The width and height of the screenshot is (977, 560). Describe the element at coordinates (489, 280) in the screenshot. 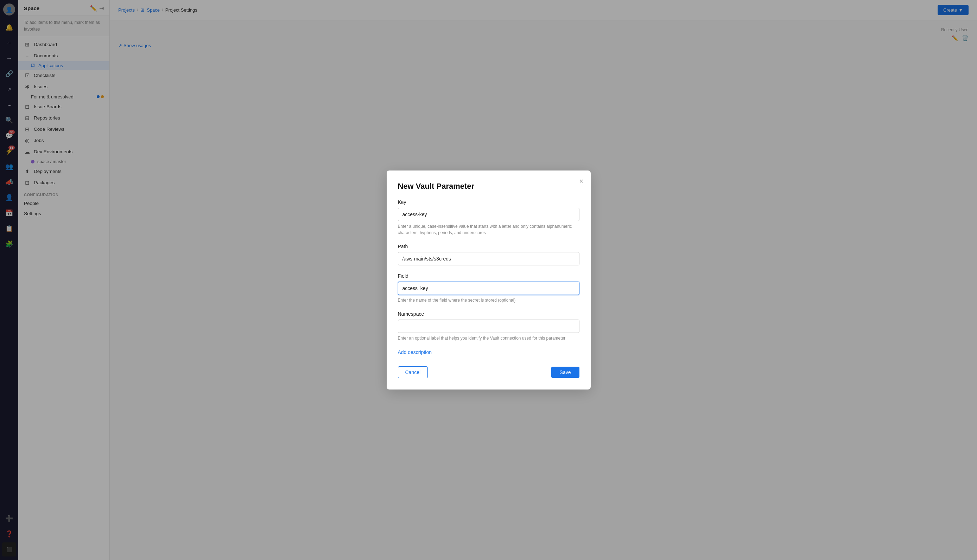

I see `modal: × New Vault Parameter Key Enter a unique…` at that location.